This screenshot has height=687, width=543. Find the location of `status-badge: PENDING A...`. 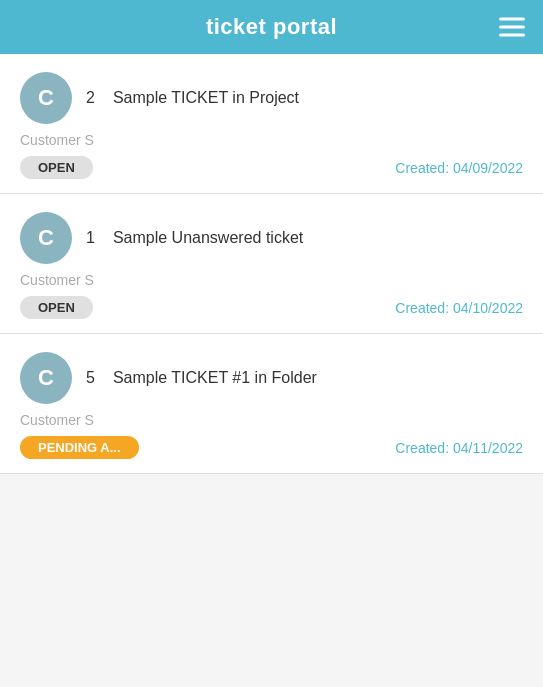

status-badge: PENDING A... is located at coordinates (80, 448).